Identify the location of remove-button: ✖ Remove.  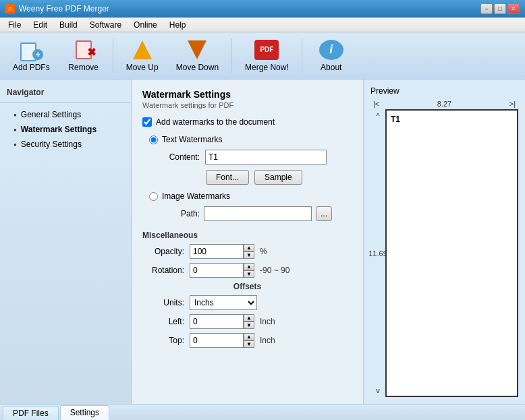
(84, 56).